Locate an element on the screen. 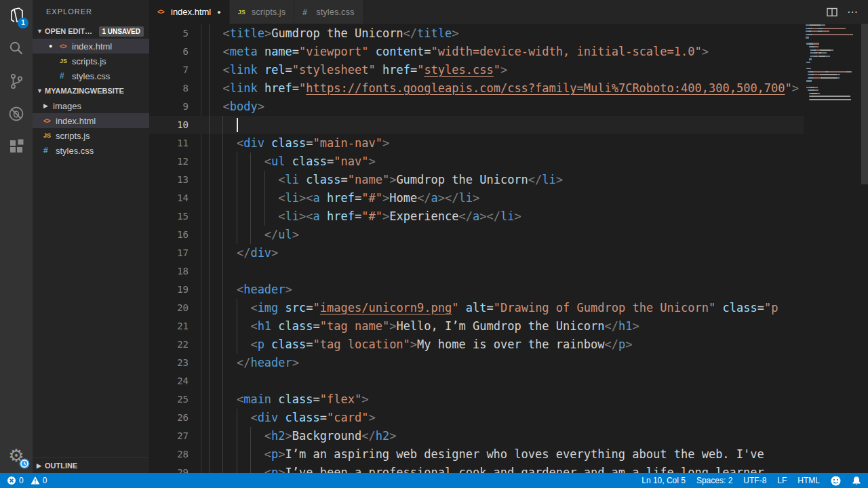  code-line-8: 8<link href="https://fonts.googleapis.co… is located at coordinates (476, 88).